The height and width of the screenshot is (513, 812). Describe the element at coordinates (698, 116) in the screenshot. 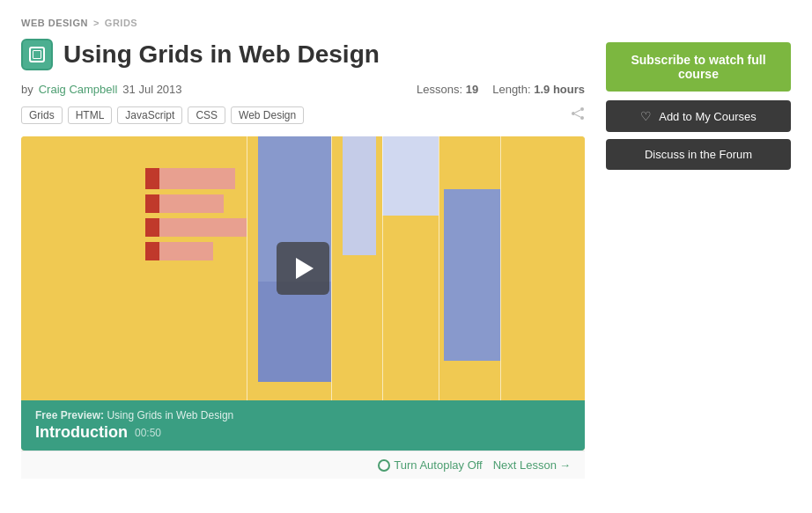

I see `add-to-courses-button: ♡ Add to My Courses` at that location.